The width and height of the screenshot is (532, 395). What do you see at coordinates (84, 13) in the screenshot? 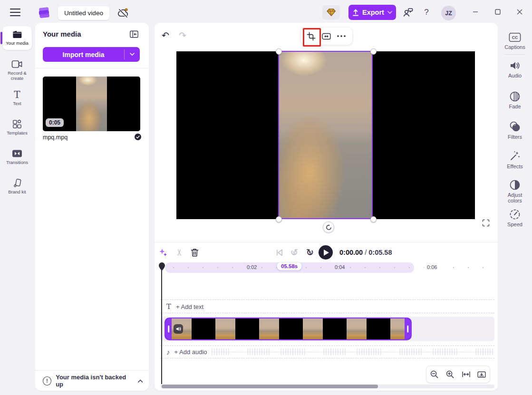
I see `video-title-value: Untitled video` at bounding box center [84, 13].